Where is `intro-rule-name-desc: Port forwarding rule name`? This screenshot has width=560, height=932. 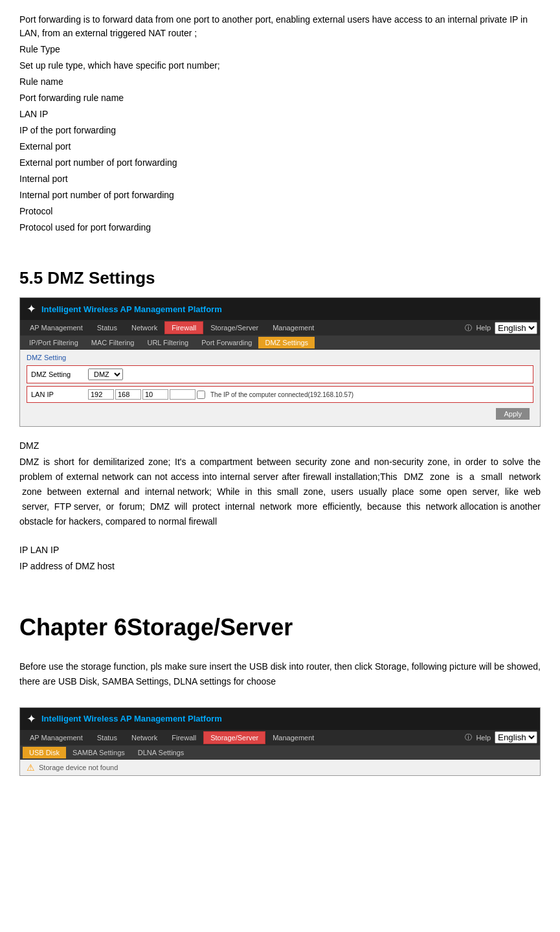 intro-rule-name-desc: Port forwarding rule name is located at coordinates (280, 98).